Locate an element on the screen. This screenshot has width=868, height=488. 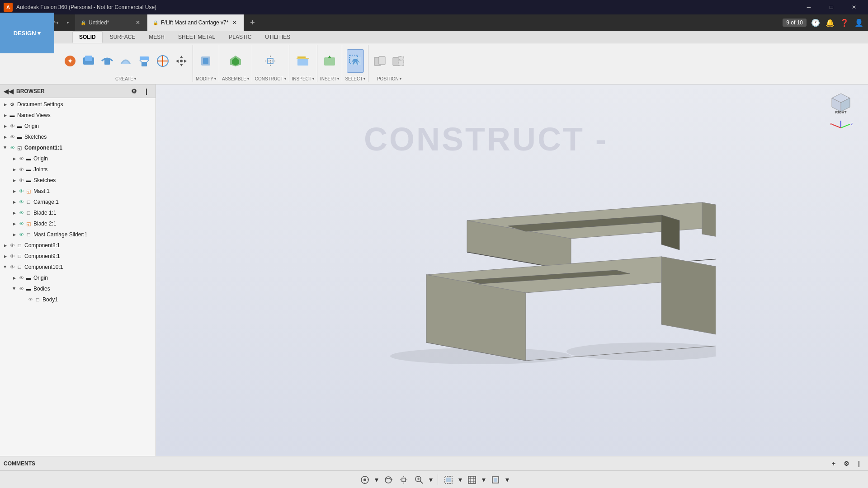
inspect-button is located at coordinates (303, 61).